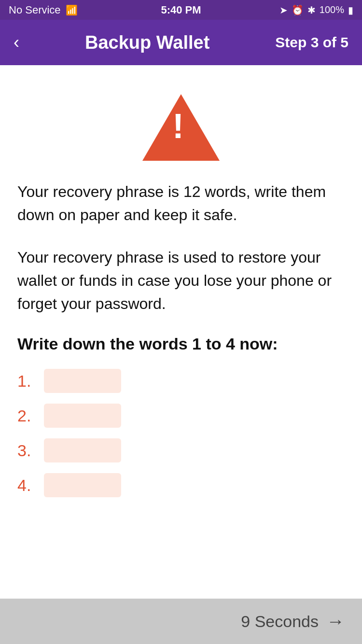 Image resolution: width=362 pixels, height=644 pixels. I want to click on timer-text: 9 Seconds, so click(280, 622).